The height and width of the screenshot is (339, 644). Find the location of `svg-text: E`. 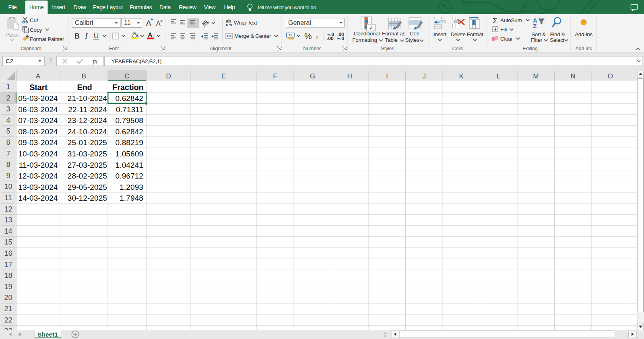

svg-text: E is located at coordinates (224, 76).